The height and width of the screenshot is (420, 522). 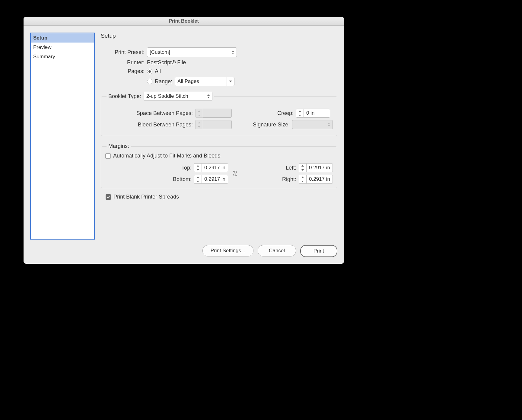 What do you see at coordinates (214, 113) in the screenshot?
I see `space-between-stepper` at bounding box center [214, 113].